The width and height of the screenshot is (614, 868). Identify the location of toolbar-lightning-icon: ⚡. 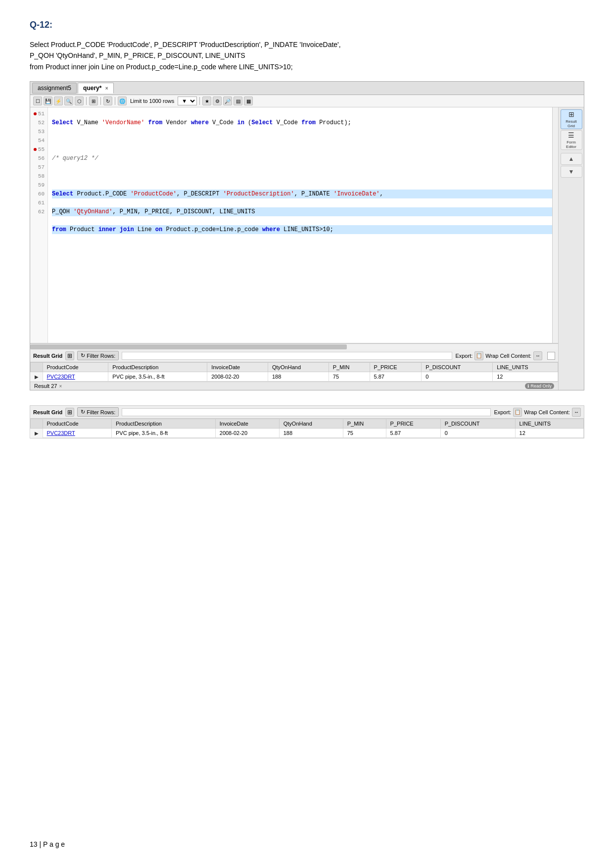
(58, 101).